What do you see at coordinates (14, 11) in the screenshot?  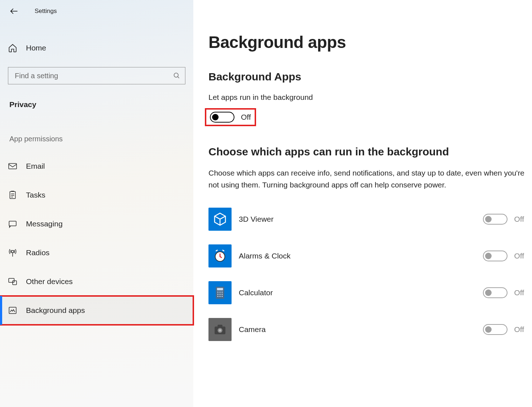 I see `arrow-left-icon` at bounding box center [14, 11].